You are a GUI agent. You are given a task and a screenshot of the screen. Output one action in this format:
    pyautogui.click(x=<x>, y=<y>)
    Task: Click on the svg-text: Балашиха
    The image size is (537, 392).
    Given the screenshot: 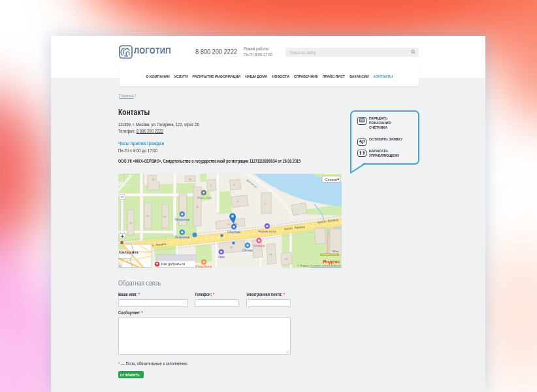 What is the action you would take?
    pyautogui.click(x=129, y=252)
    